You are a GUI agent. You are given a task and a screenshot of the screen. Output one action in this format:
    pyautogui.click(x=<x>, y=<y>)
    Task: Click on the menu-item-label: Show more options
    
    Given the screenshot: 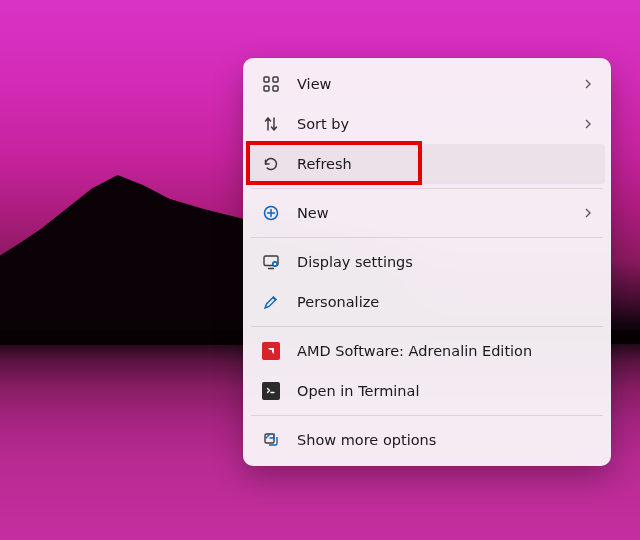 What is the action you would take?
    pyautogui.click(x=445, y=440)
    